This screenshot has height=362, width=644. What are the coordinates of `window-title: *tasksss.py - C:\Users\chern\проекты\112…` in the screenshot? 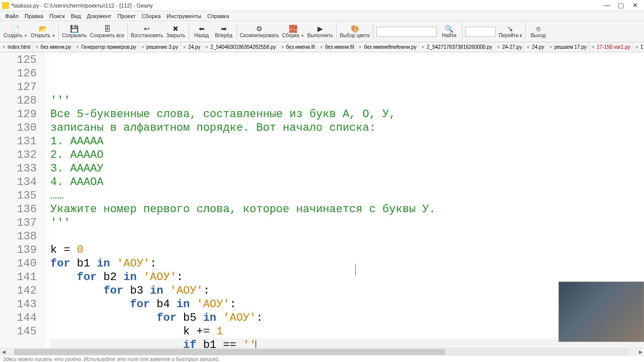 It's located at (305, 6).